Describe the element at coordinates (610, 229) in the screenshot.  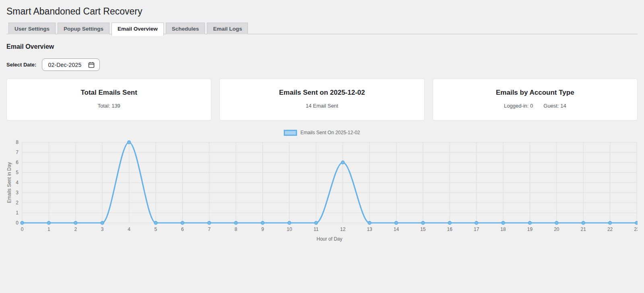
I see `x-tick-label: 22` at that location.